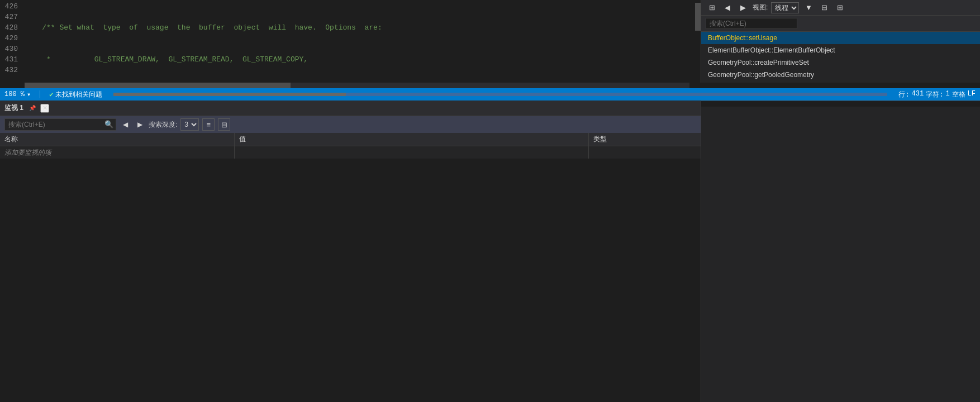 The width and height of the screenshot is (980, 402). What do you see at coordinates (698, 17) in the screenshot?
I see `scrollbar-thumb` at bounding box center [698, 17].